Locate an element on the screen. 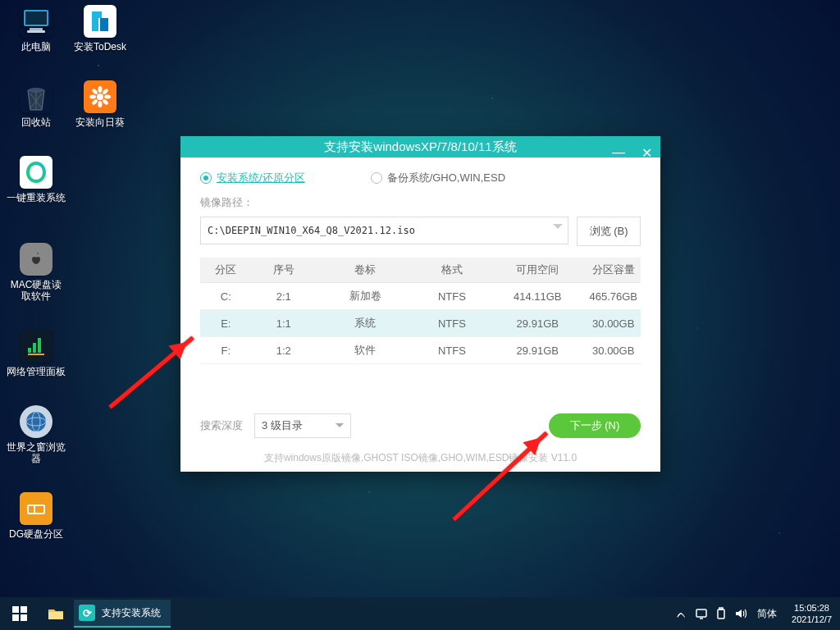 The height and width of the screenshot is (630, 840). start-button is located at coordinates (20, 614).